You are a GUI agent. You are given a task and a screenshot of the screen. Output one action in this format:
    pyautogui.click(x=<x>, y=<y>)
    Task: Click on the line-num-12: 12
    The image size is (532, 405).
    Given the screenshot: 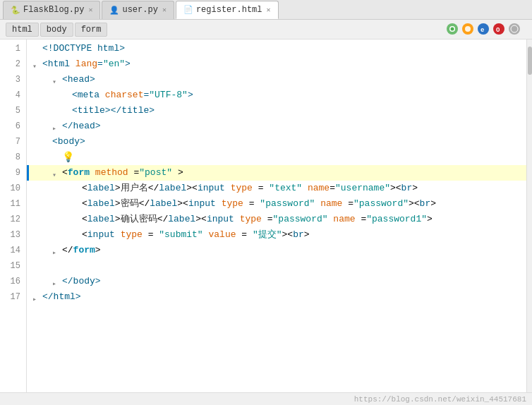 What is the action you would take?
    pyautogui.click(x=10, y=219)
    